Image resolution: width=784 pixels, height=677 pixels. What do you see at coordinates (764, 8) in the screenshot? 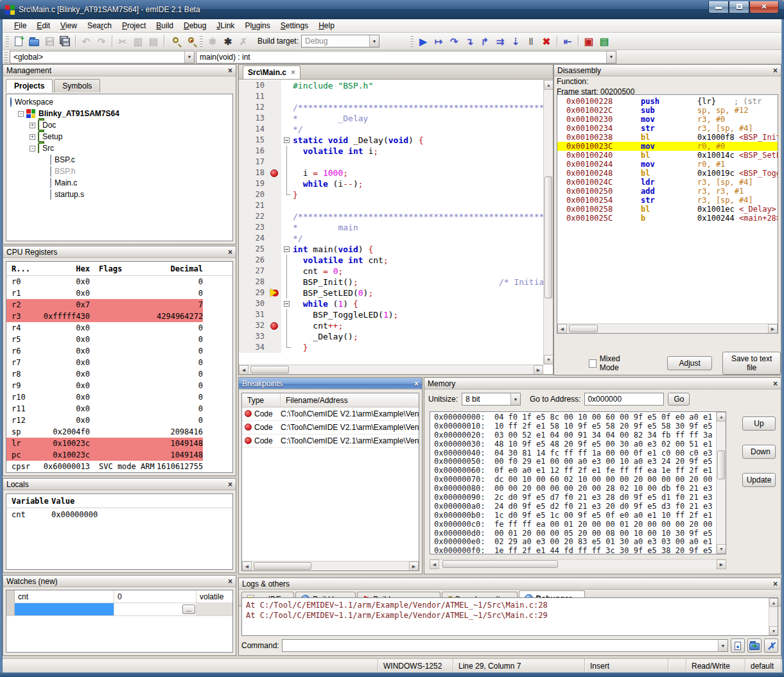
I see `close-button: ✕` at bounding box center [764, 8].